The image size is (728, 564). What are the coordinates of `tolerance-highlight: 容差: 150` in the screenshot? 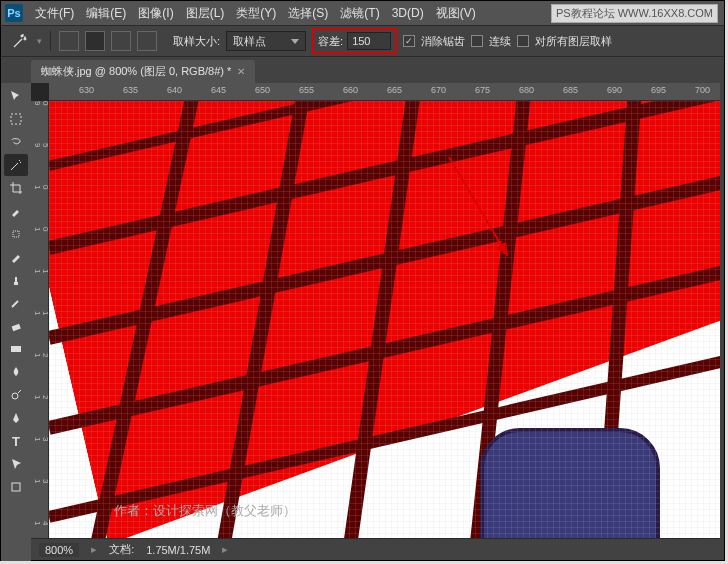 It's located at (354, 41).